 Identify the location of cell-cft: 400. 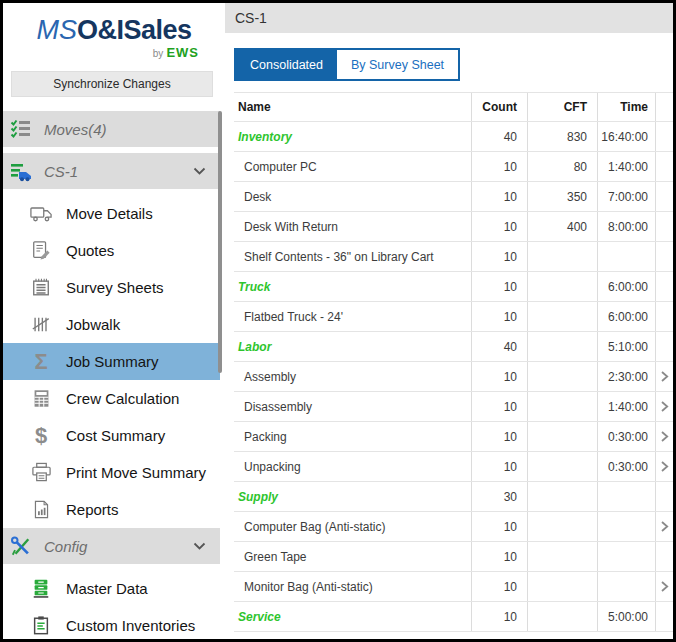
(563, 226).